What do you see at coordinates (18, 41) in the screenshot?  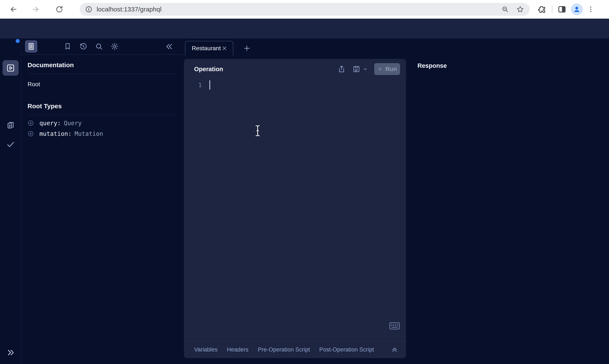 I see `rail-notification-dot` at bounding box center [18, 41].